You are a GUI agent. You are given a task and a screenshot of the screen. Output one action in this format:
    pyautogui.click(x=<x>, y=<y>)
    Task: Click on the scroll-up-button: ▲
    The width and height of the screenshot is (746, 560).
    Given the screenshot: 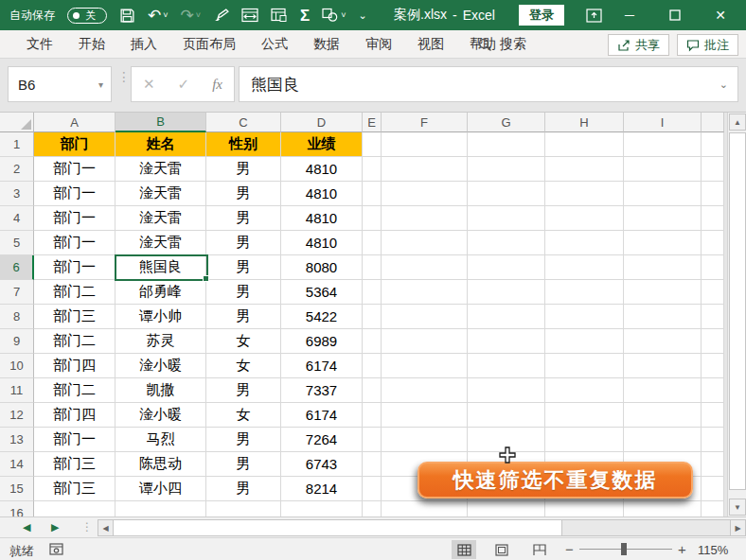 What is the action you would take?
    pyautogui.click(x=737, y=122)
    